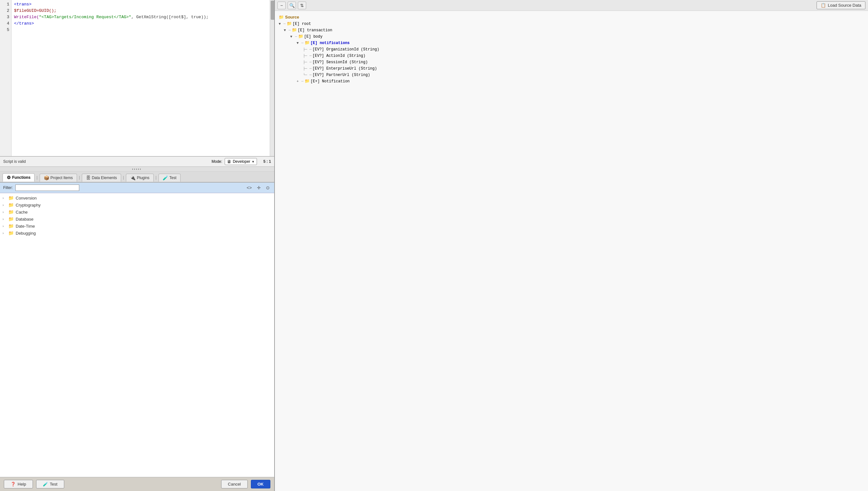  Describe the element at coordinates (285, 24) in the screenshot. I see `dash-root: ─` at that location.